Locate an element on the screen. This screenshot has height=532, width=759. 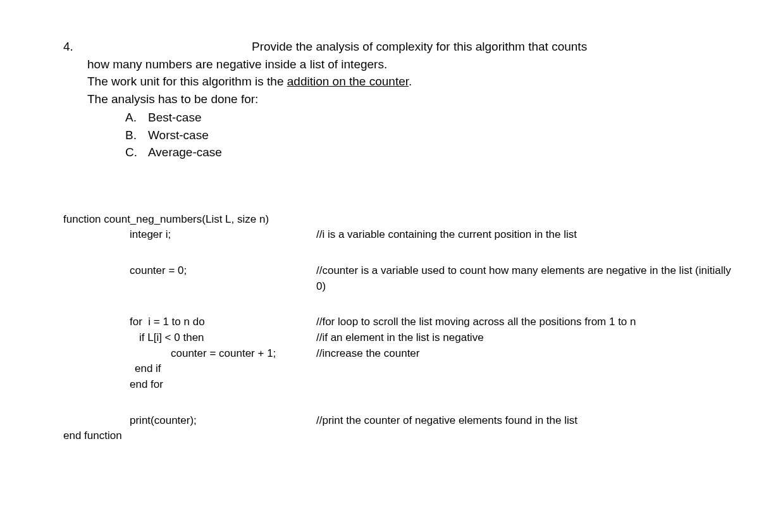
code-comment: //for loop to scroll the list moving acr… is located at coordinates (525, 323).